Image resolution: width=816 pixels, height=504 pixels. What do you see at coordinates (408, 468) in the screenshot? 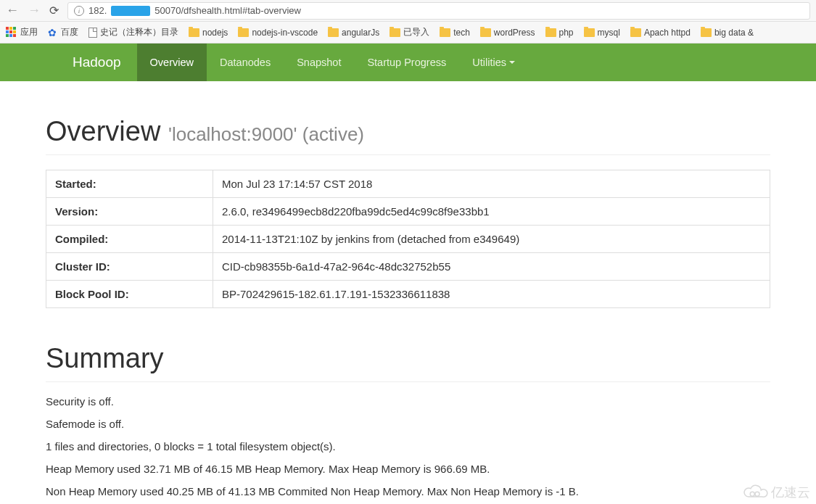
I see `summary-line: Heap Memory used 32.71 MB of 46.15 MB He…` at bounding box center [408, 468].